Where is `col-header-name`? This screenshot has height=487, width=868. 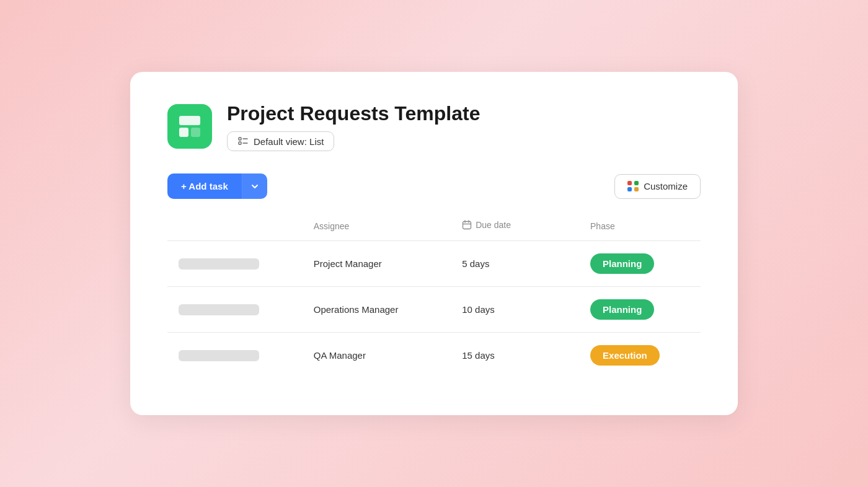
col-header-name is located at coordinates (235, 226).